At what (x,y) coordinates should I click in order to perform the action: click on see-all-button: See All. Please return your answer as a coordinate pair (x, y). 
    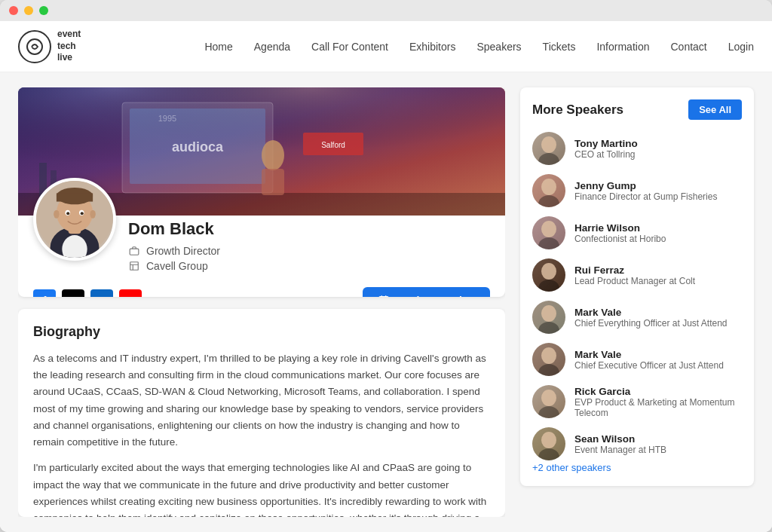
    Looking at the image, I should click on (715, 110).